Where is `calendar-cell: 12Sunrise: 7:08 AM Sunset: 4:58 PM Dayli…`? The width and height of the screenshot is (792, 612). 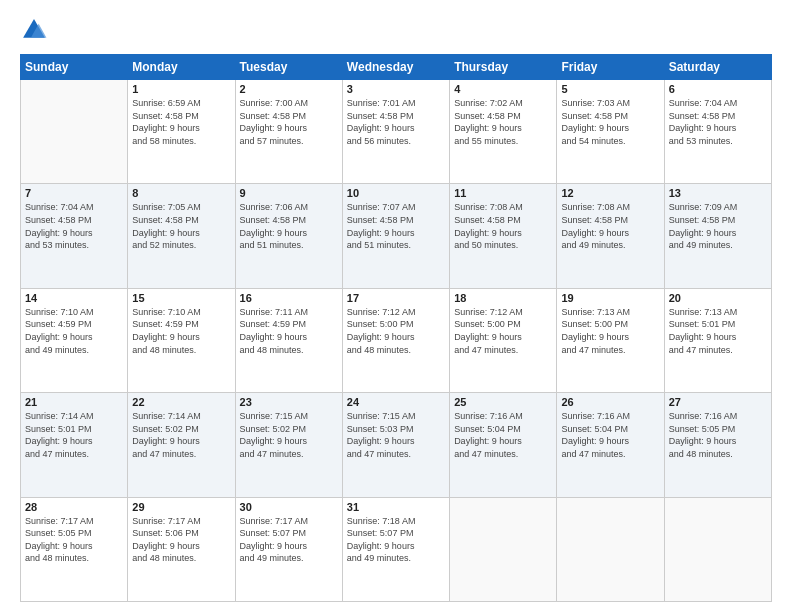
calendar-cell: 12Sunrise: 7:08 AM Sunset: 4:58 PM Dayli… is located at coordinates (610, 236).